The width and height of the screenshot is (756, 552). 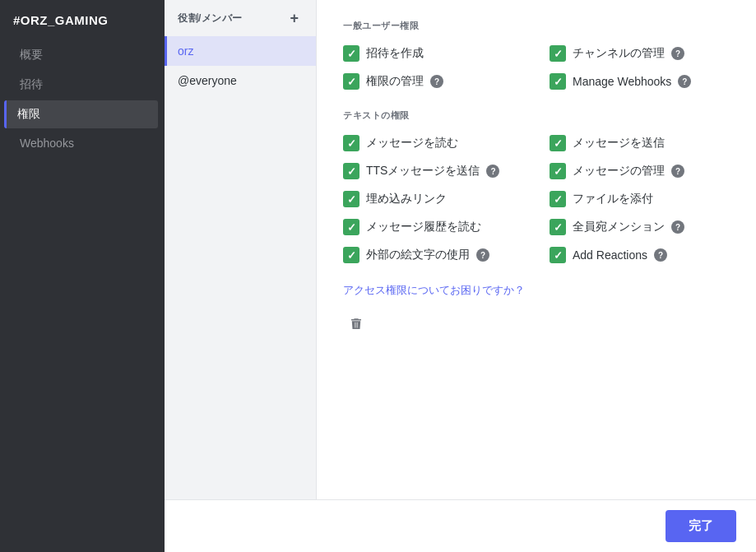 What do you see at coordinates (640, 53) in the screenshot?
I see `permission-manage-channels: チャンネルの管理 ?` at bounding box center [640, 53].